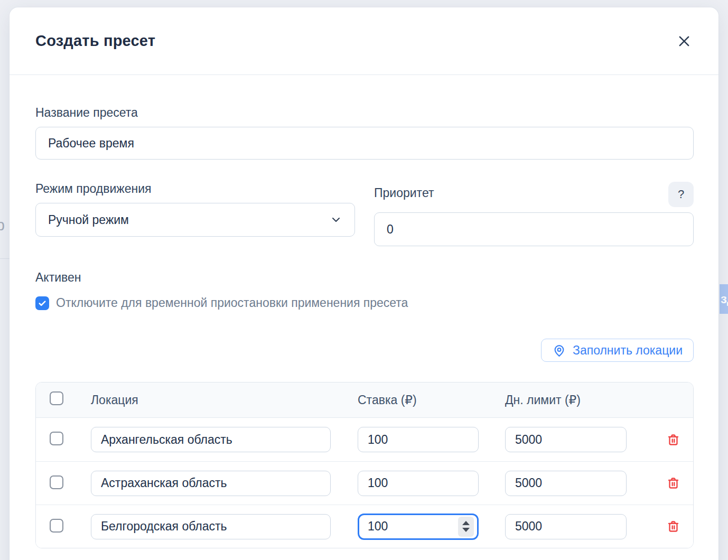 Image resolution: width=728 pixels, height=560 pixels. Describe the element at coordinates (2, 225) in the screenshot. I see `background-text-fragment: пр` at that location.